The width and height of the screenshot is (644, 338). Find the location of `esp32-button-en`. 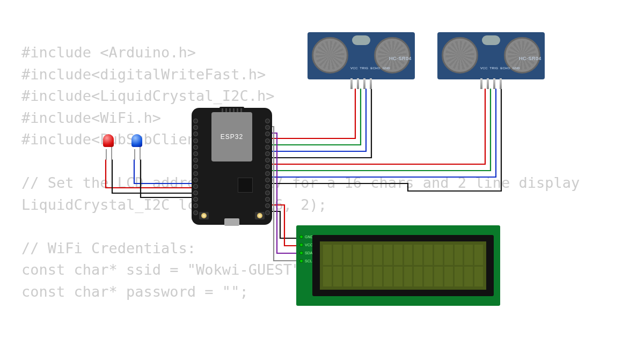

esp32-button-en is located at coordinates (204, 216).